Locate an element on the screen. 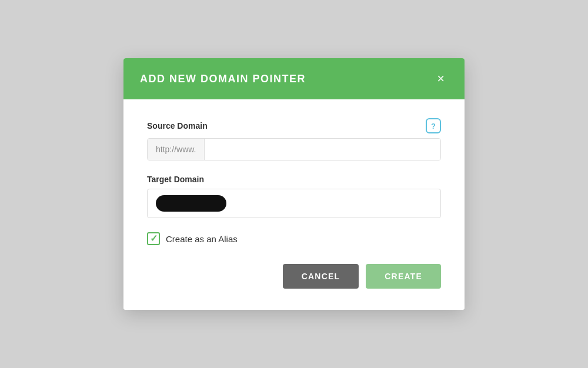 The image size is (588, 368). create-button: CREATE is located at coordinates (403, 276).